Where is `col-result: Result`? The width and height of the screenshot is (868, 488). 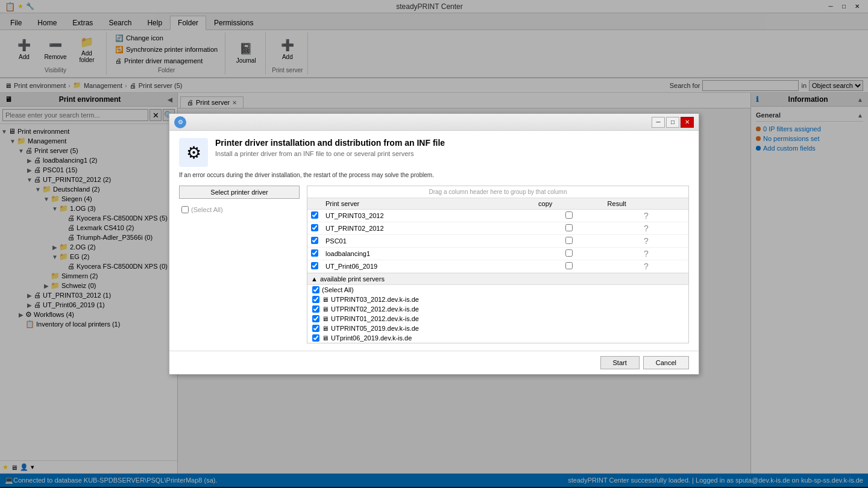 col-result: Result is located at coordinates (646, 204).